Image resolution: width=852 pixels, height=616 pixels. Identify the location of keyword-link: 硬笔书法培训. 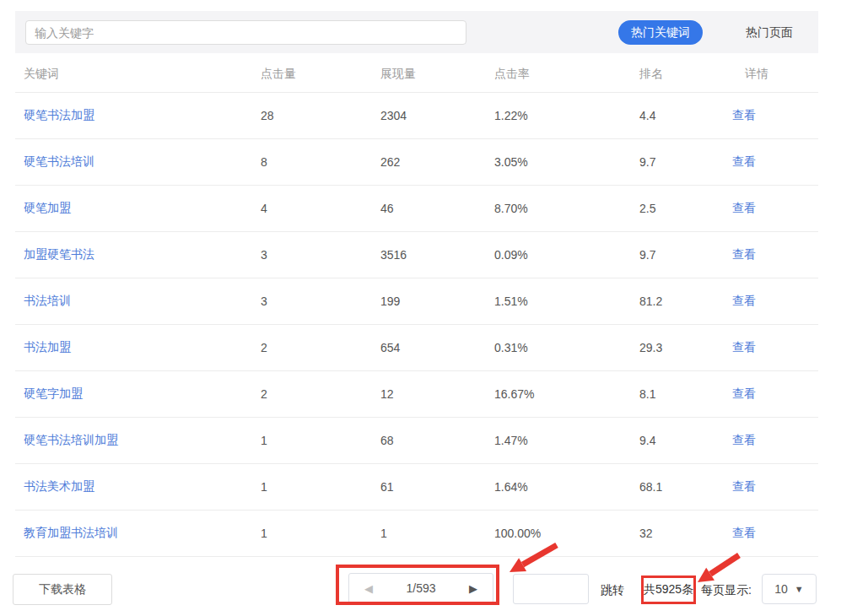
(59, 162).